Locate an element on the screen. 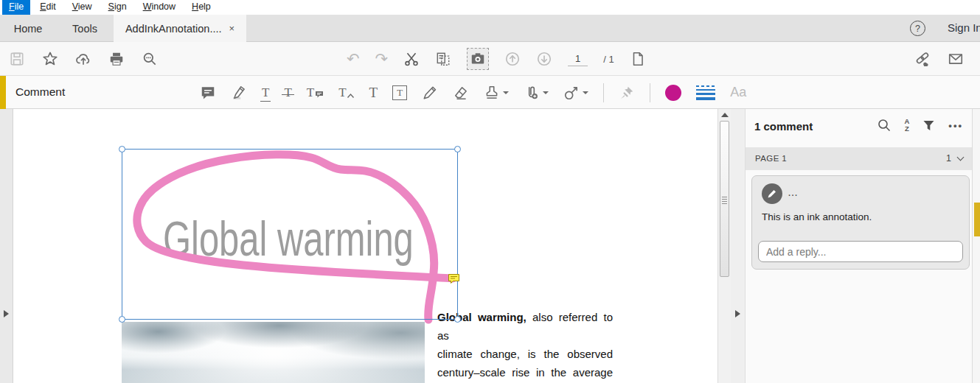 The height and width of the screenshot is (383, 980). search-comments-icon is located at coordinates (884, 125).